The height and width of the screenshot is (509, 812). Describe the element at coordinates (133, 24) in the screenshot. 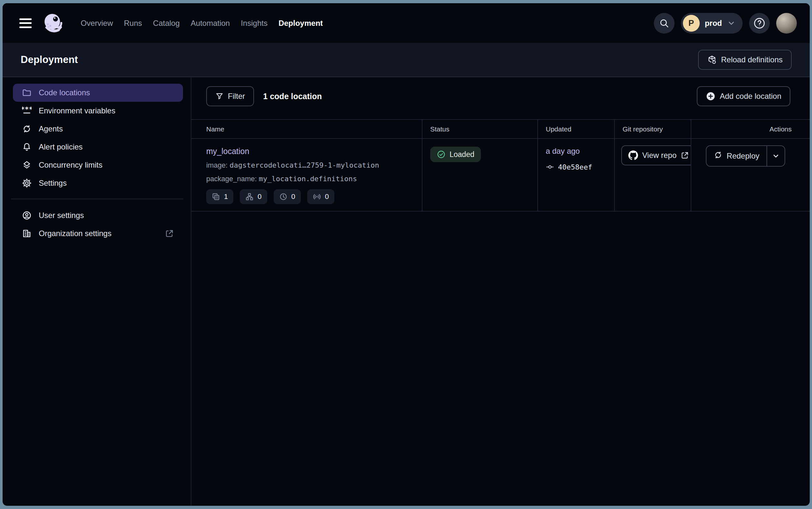

I see `nav-item-runs: Runs` at that location.